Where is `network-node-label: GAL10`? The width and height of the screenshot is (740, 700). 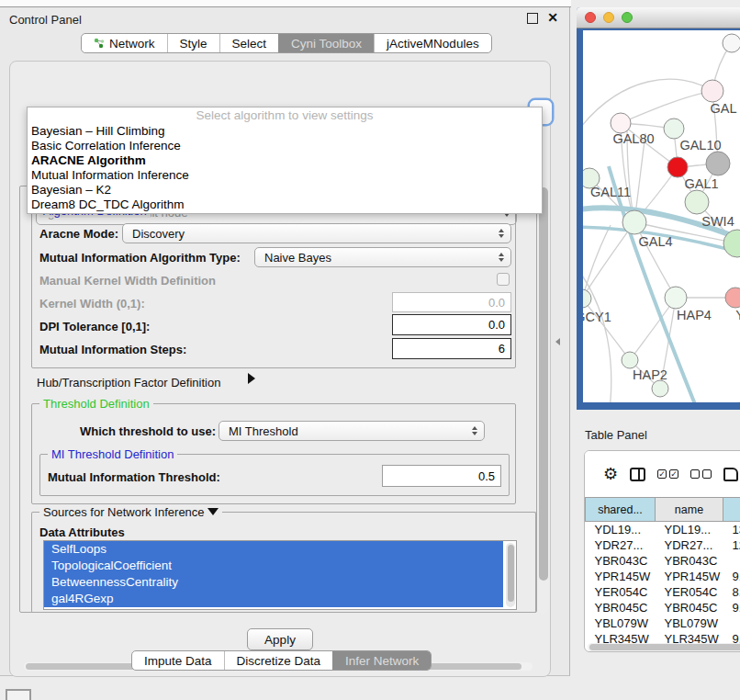
network-node-label: GAL10 is located at coordinates (700, 145).